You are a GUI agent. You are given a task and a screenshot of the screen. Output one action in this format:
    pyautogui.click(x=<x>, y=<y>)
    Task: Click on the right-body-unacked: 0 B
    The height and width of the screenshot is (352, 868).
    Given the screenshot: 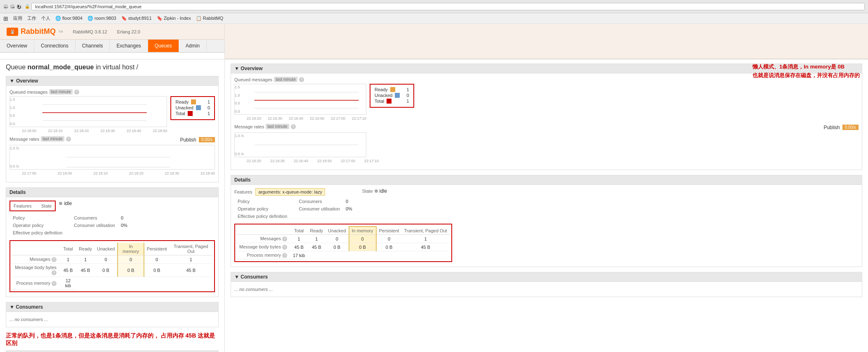 What is the action you would take?
    pyautogui.click(x=337, y=247)
    